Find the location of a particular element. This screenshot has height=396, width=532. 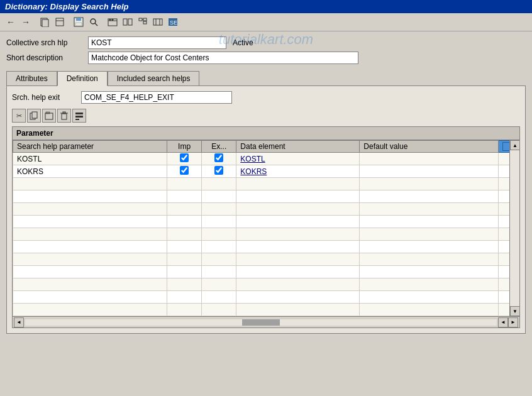

find-btn is located at coordinates (94, 22).